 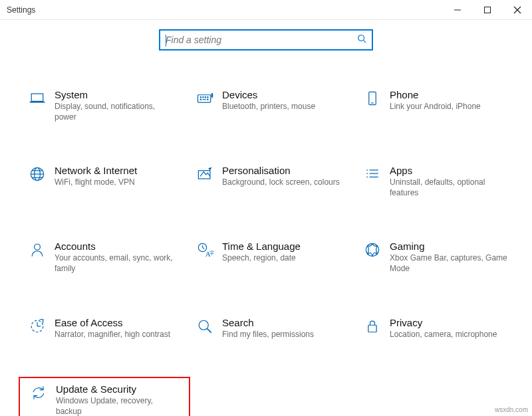 I want to click on tile-title: Phone, so click(x=452, y=94).